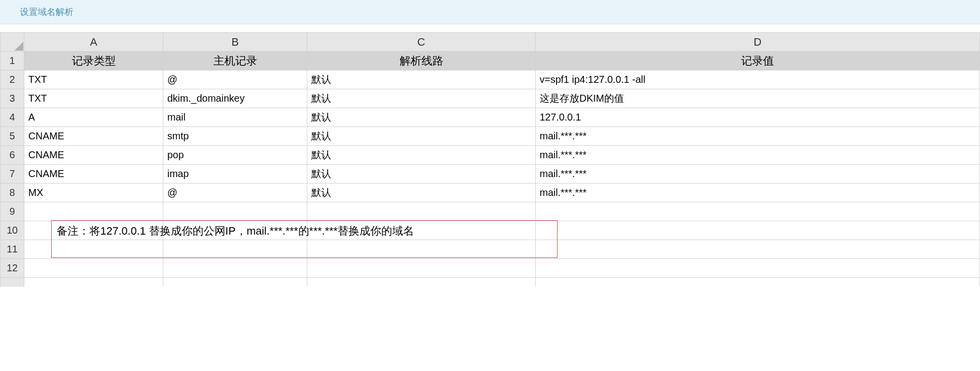 The height and width of the screenshot is (371, 980). I want to click on cell-a12, so click(94, 268).